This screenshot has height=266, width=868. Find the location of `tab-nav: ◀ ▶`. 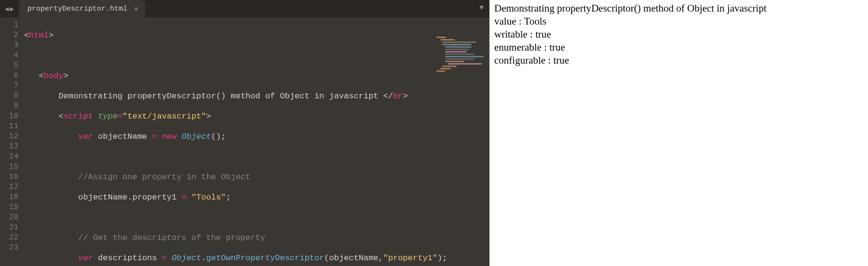

tab-nav: ◀ ▶ is located at coordinates (10, 9).